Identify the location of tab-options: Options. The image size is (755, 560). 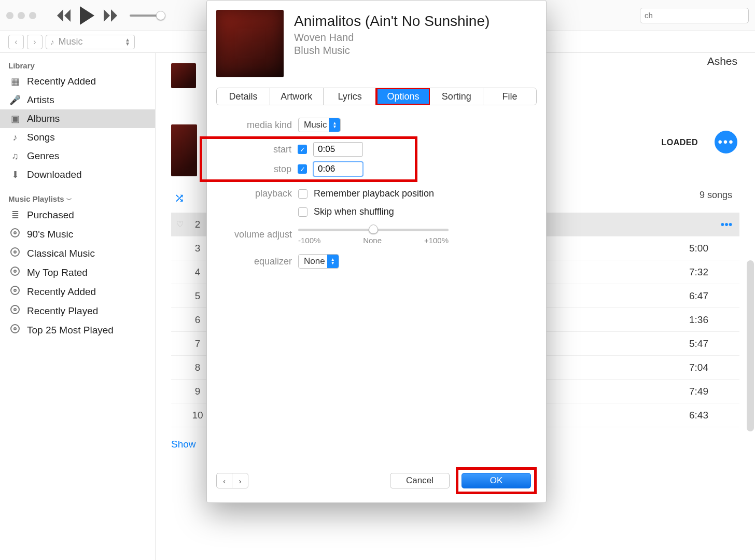
(403, 96).